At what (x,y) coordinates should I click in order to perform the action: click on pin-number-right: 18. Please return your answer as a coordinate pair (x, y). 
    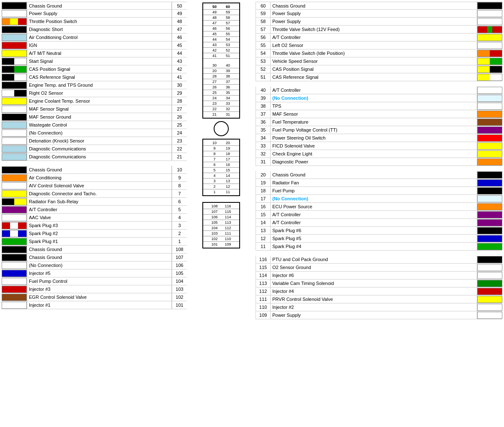
    Looking at the image, I should click on (263, 191).